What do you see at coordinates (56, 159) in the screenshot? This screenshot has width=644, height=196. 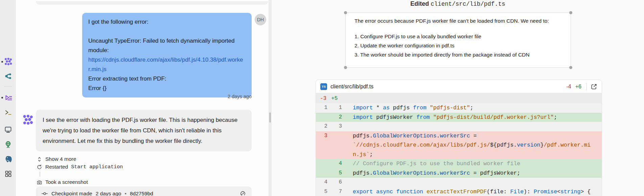 I see `show-more-toggle: Show 4 more` at bounding box center [56, 159].